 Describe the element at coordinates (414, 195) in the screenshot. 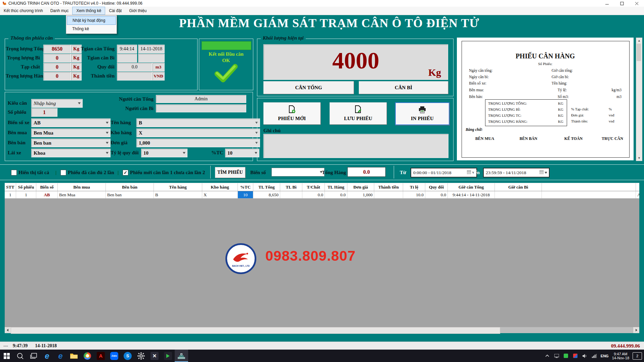

I see `table-cell: 10.0` at that location.